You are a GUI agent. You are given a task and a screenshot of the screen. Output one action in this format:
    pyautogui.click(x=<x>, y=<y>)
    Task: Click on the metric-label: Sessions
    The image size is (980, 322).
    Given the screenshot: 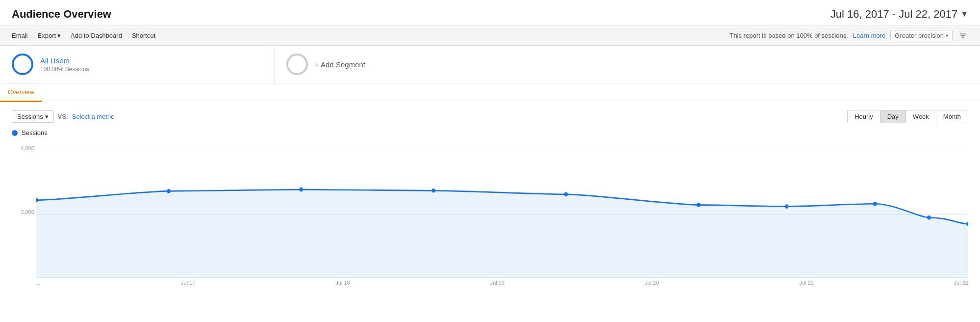 What is the action you would take?
    pyautogui.click(x=30, y=117)
    